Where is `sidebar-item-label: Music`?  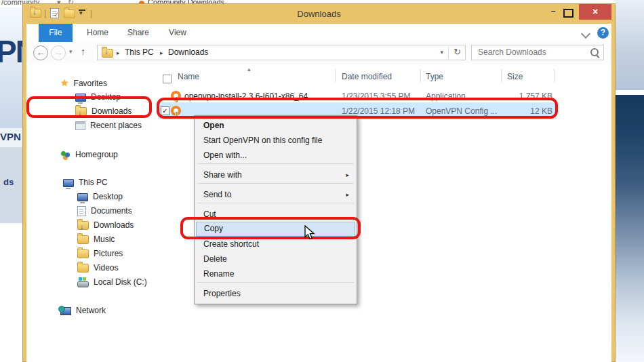
sidebar-item-label: Music is located at coordinates (104, 239).